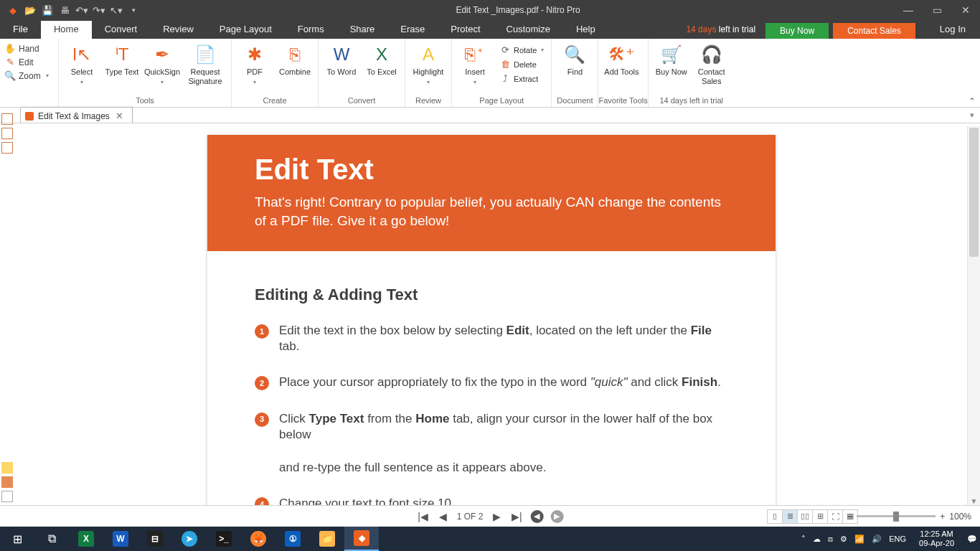 This screenshot has height=551, width=980. I want to click on combine-icon: ⎘, so click(295, 55).